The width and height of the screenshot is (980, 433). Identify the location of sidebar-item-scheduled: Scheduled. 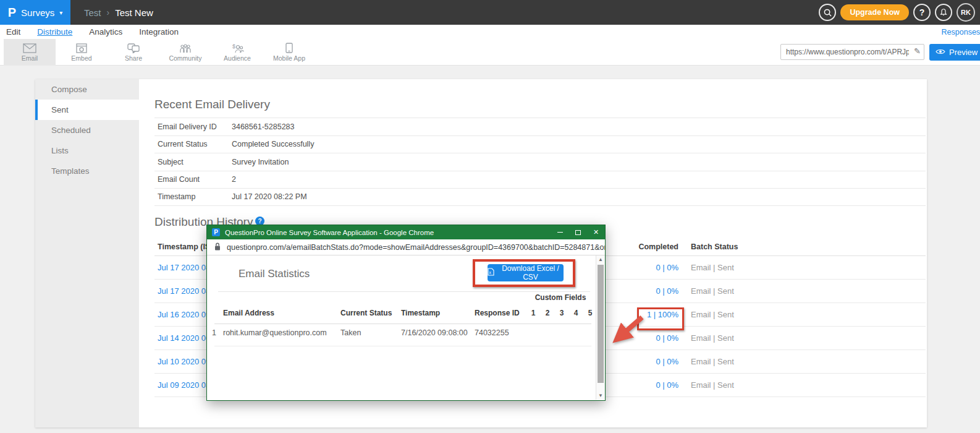
(87, 130).